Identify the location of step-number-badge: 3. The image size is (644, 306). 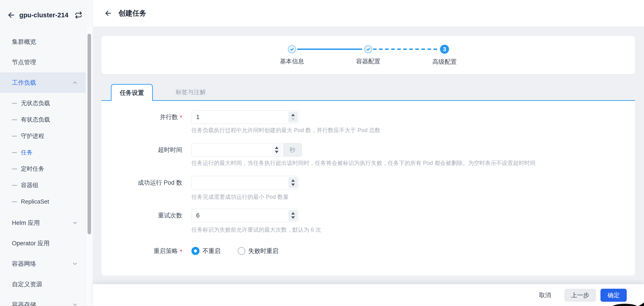
(444, 49).